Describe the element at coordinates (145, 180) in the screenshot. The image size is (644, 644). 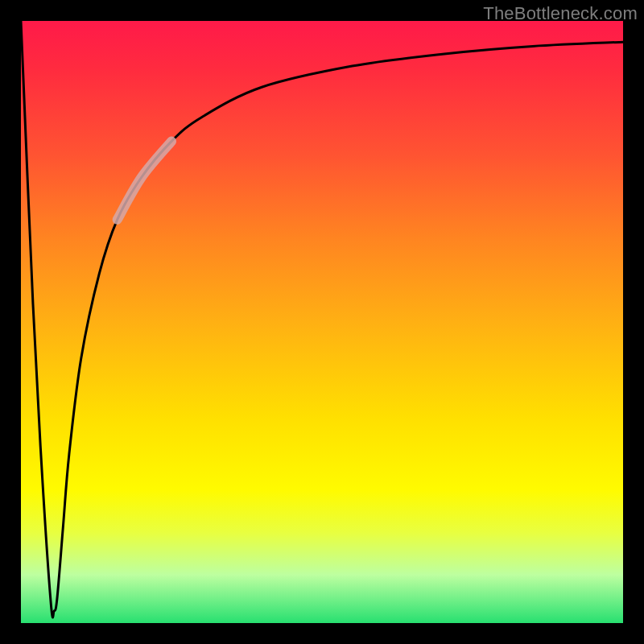
I see `highlight-segment` at that location.